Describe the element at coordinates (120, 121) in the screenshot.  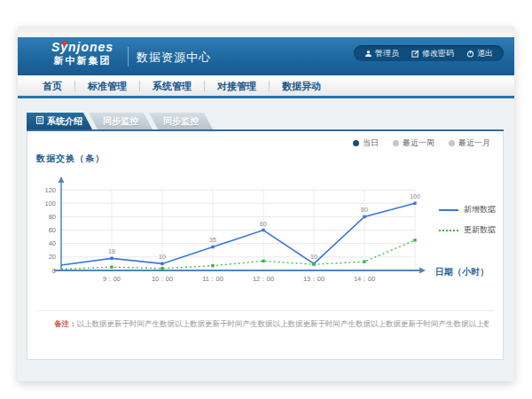
I see `tab-bar: 系统介绍 同步监控 同步监控` at that location.